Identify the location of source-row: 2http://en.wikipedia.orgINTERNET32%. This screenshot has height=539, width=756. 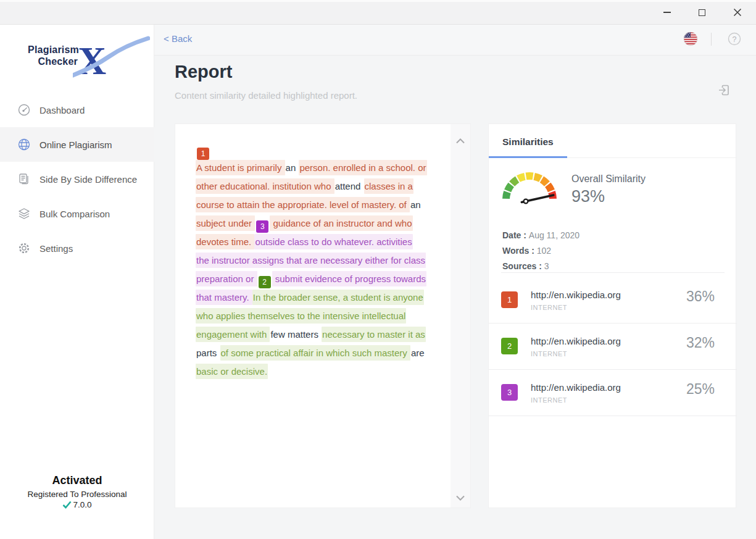
(613, 347).